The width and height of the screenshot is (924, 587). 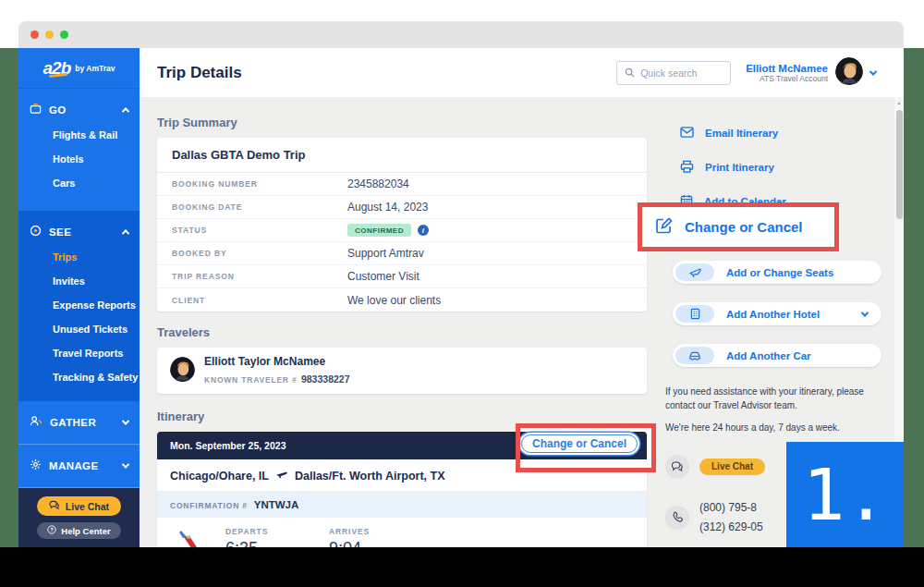 I want to click on car-icon, so click(x=695, y=355).